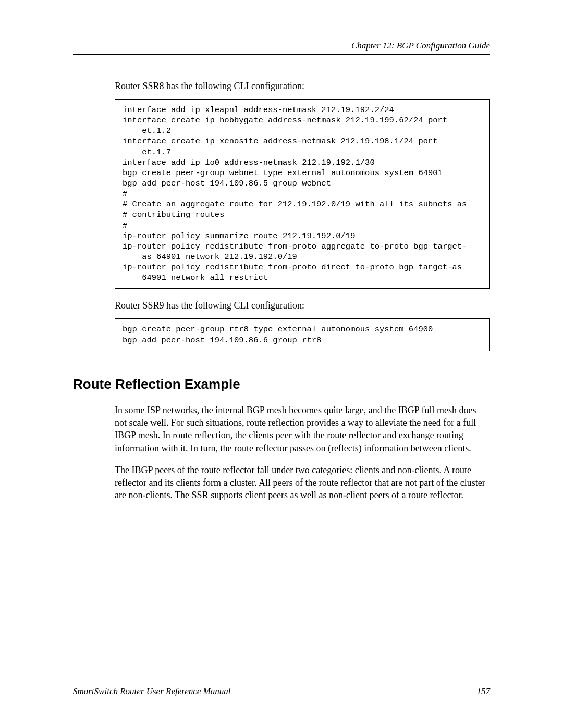 The image size is (563, 728). I want to click on chapter-header: Chapter 12: BGP Configuration Guide, so click(282, 48).